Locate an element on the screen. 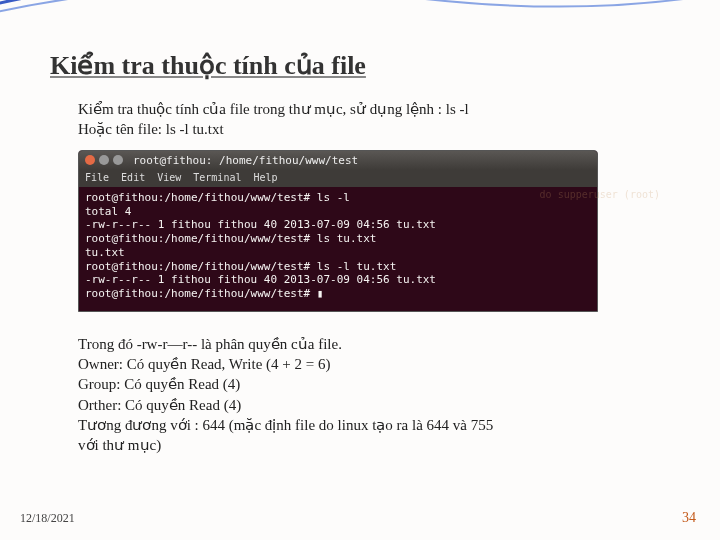 The height and width of the screenshot is (540, 720). explain-line: Orther: Có quyền Read (4) is located at coordinates (374, 405).